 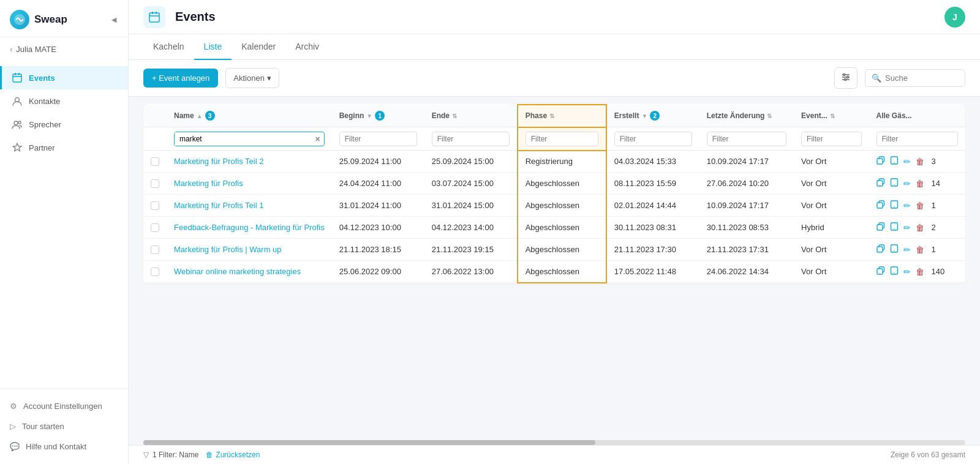 I want to click on name-filter-clear: ×, so click(x=317, y=139).